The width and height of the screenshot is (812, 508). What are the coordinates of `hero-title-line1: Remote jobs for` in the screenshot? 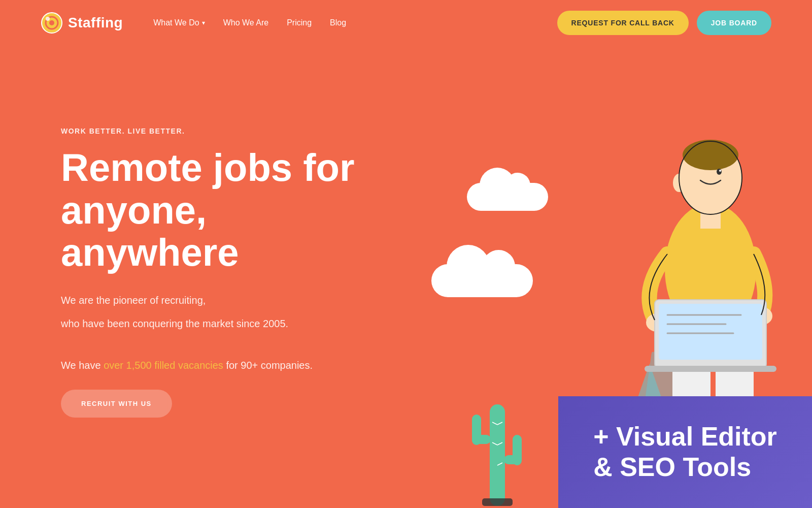 It's located at (208, 168).